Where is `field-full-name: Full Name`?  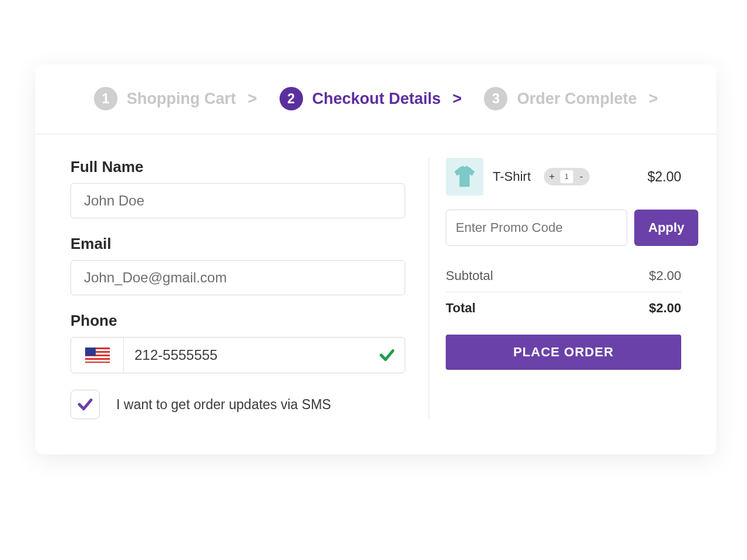
field-full-name: Full Name is located at coordinates (238, 188).